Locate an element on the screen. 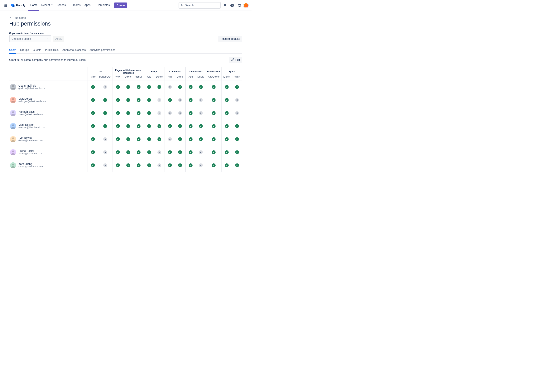  column-group-header: Restrictions is located at coordinates (214, 71).